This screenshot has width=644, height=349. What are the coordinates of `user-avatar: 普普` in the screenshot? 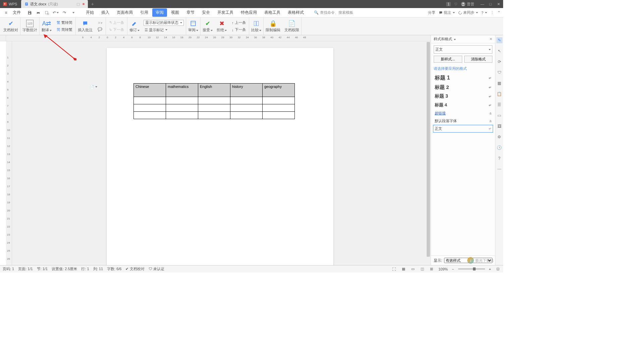 It's located at (468, 4).